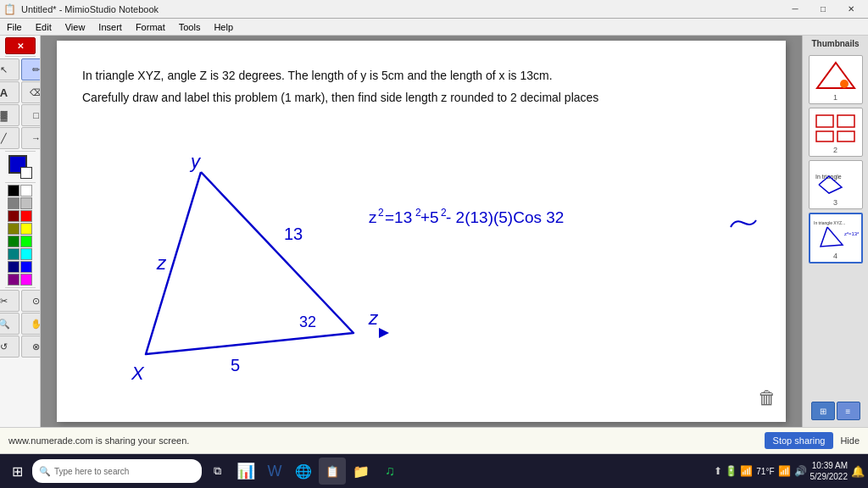  Describe the element at coordinates (734, 471) in the screenshot. I see `tray-icons: ⬆ 🔋 📶` at that location.